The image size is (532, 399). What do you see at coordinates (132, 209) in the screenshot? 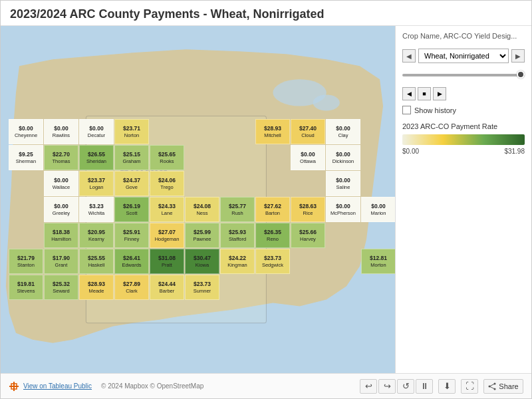
I see `county-cell: $26.19Scott` at bounding box center [132, 209].